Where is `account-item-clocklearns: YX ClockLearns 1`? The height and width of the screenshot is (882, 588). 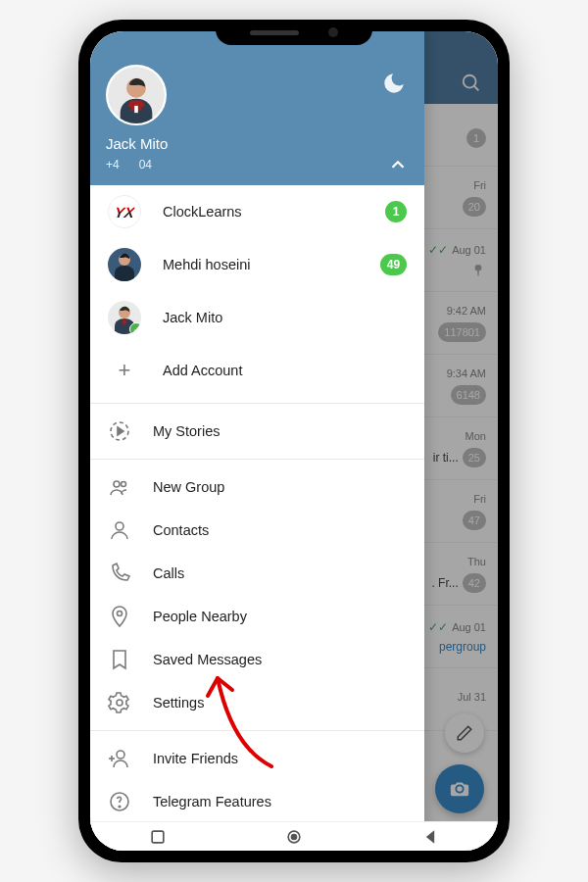
account-item-clocklearns: YX ClockLearns 1 is located at coordinates (257, 212).